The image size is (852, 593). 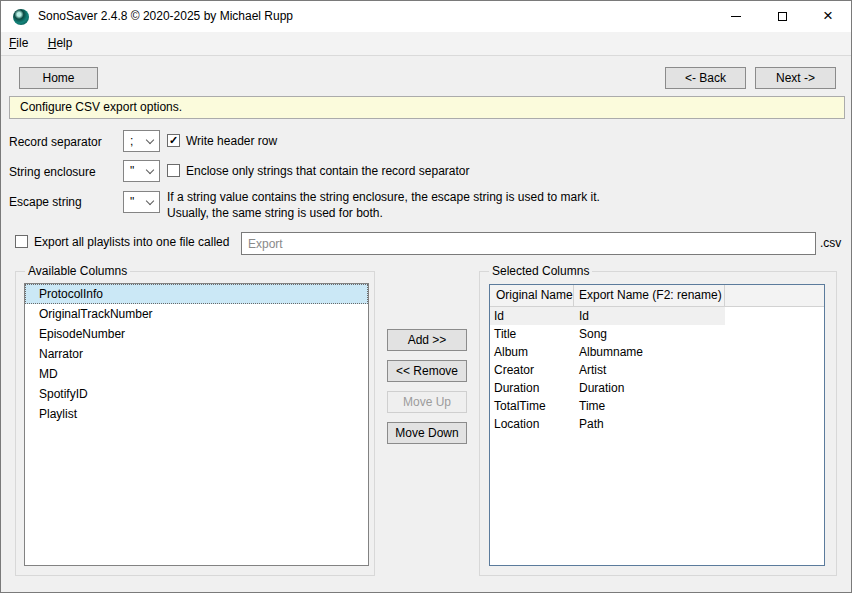 I want to click on enclose-only-checkbox: Enclose only strings that contain the re…, so click(x=318, y=171).